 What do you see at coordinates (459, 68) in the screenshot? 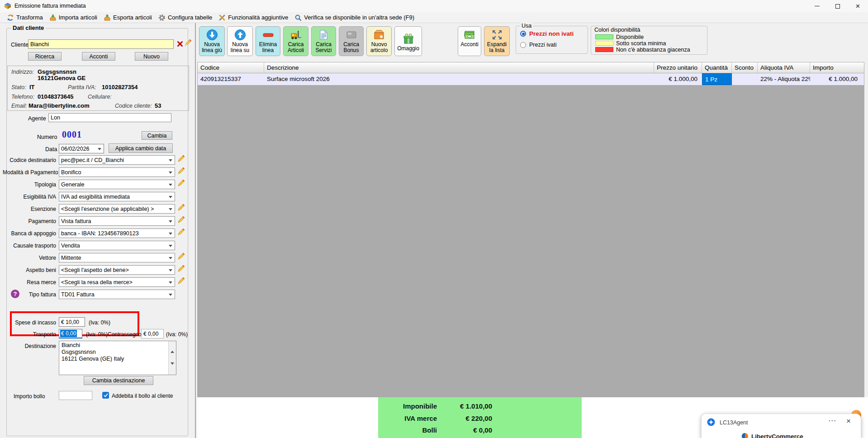
I see `column-header-descrizione: Descrizione` at bounding box center [459, 68].